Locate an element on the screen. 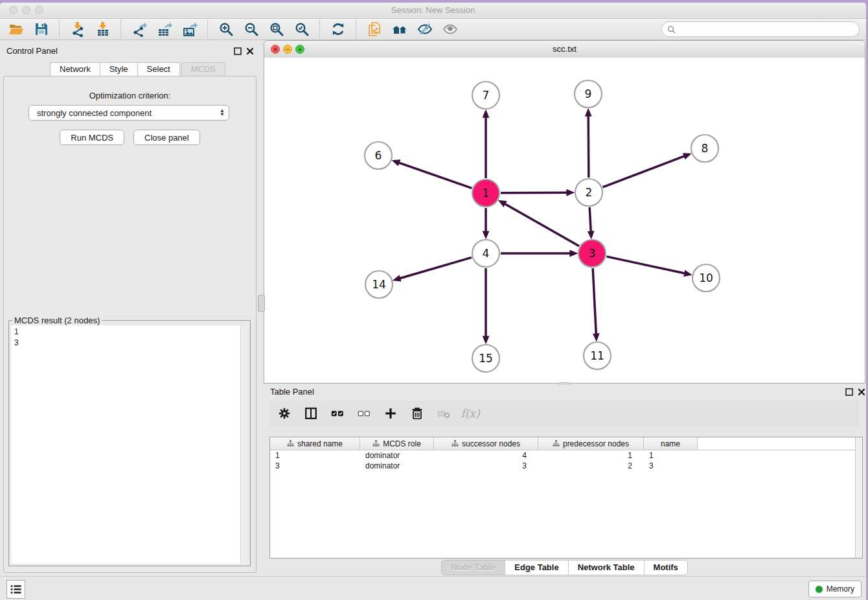 This screenshot has width=868, height=600. sort-icon is located at coordinates (376, 443).